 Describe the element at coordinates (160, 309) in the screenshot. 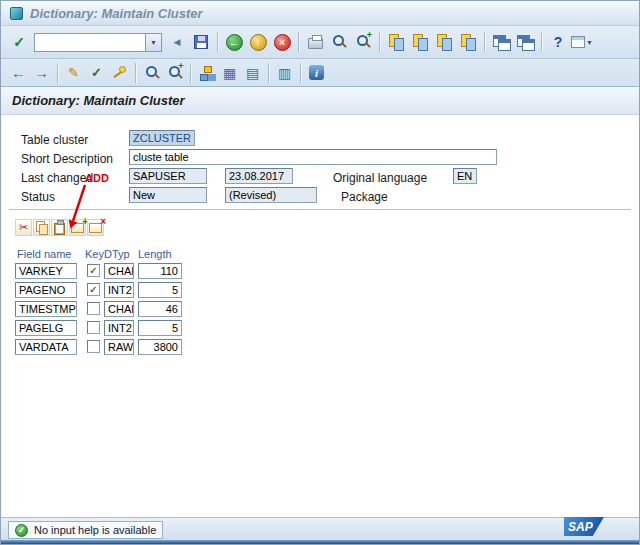

I see `length-input: 46` at that location.